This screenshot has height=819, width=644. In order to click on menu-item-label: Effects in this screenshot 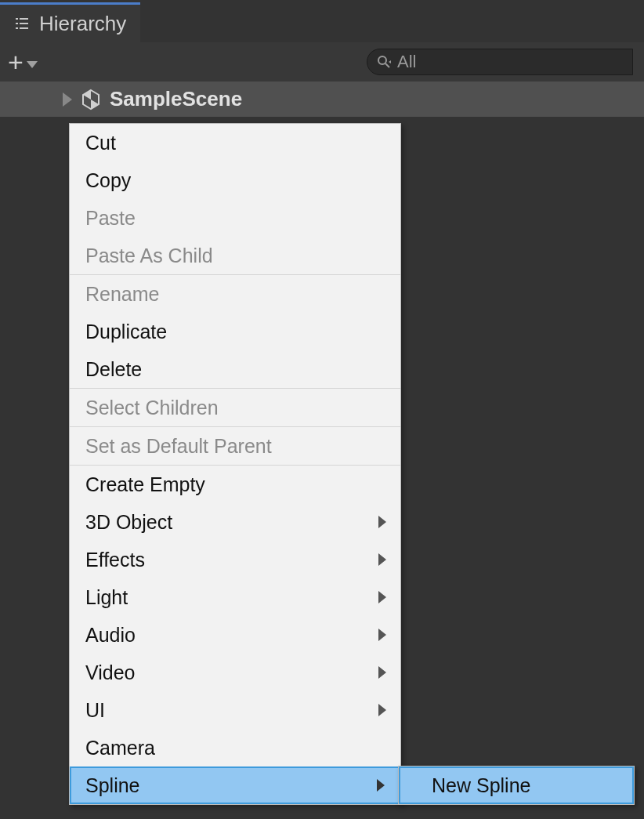, I will do `click(115, 560)`.